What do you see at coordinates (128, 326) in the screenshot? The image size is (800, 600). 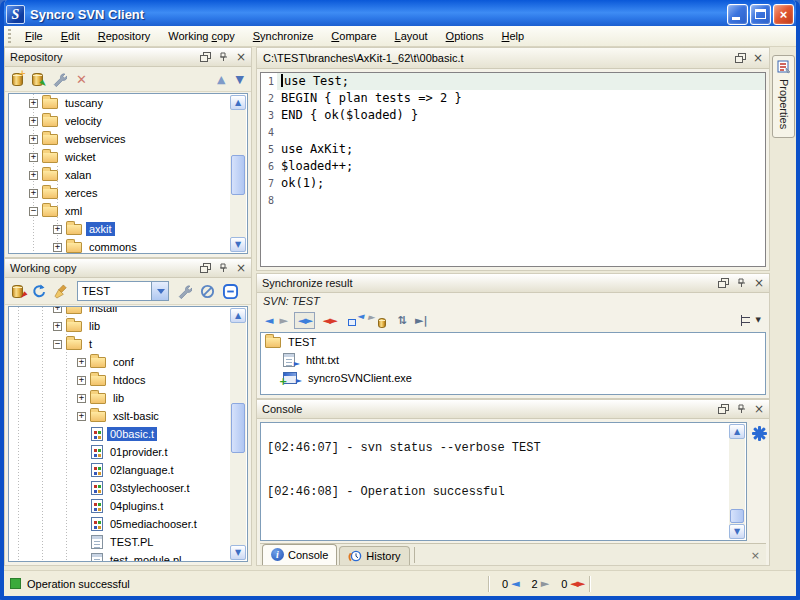 I see `tree-item: lib` at bounding box center [128, 326].